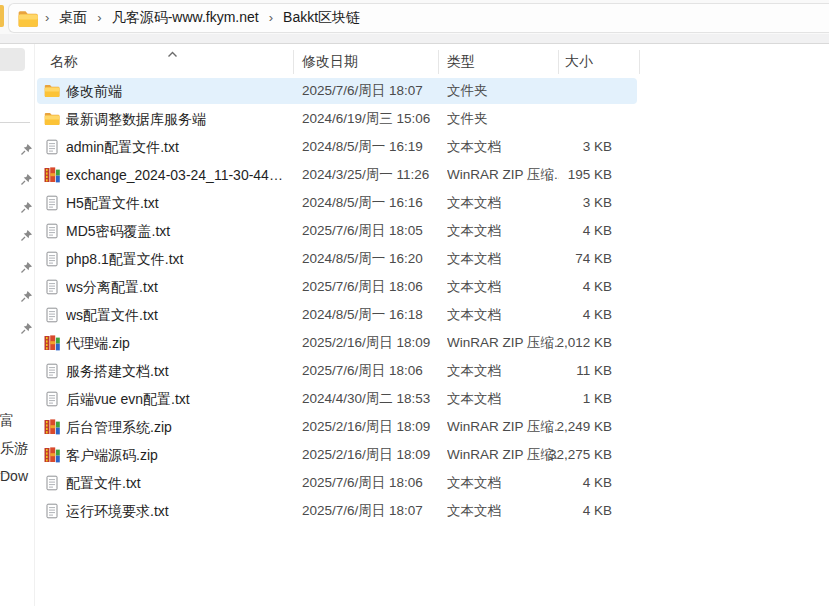 The image size is (829, 606). I want to click on file-name: exchange_2024-03-24_11-30-44_mys..., so click(178, 175).